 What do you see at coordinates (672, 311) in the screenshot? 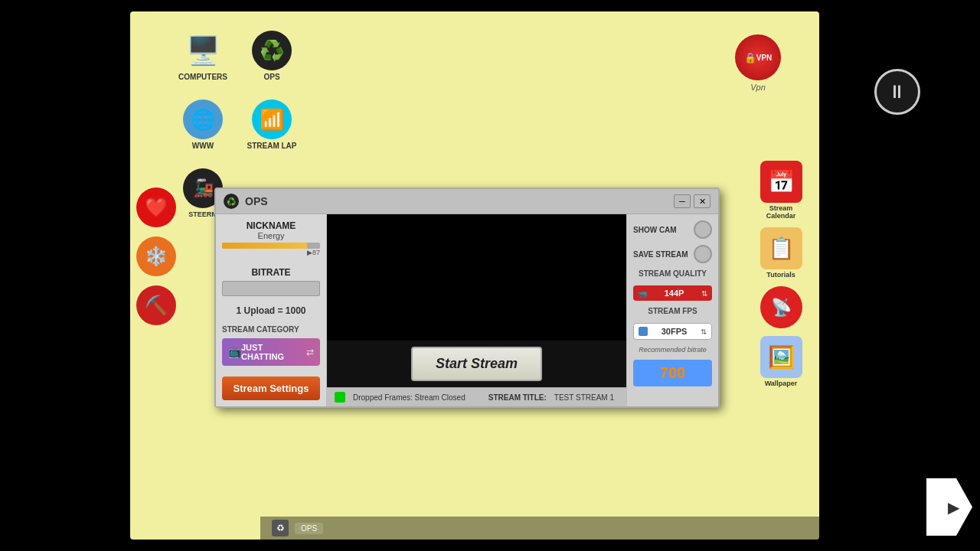
I see `fps-section-label: STREAM FPS` at bounding box center [672, 311].